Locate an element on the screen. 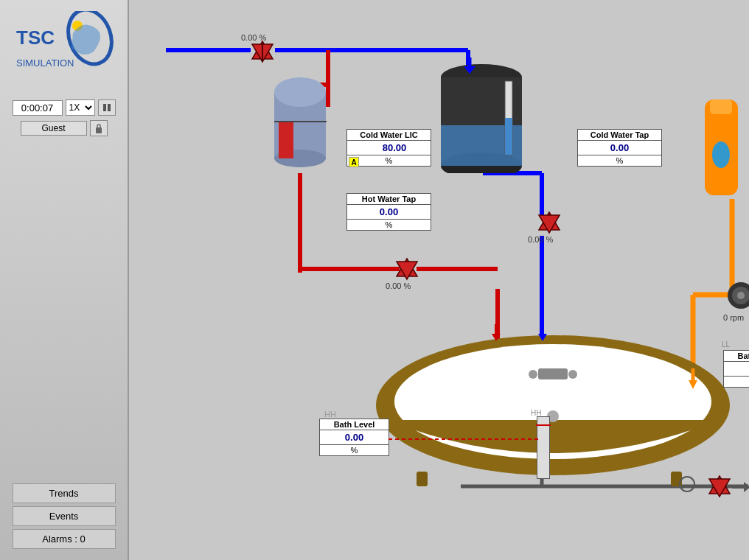  cold-water-tap-value: 0.00 is located at coordinates (619, 148).